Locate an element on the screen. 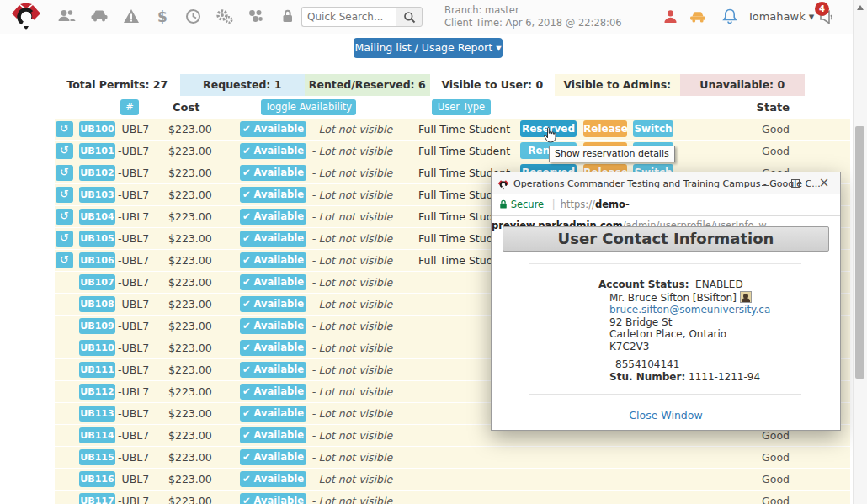 Image resolution: width=867 pixels, height=504 pixels. user-photo-icon is located at coordinates (746, 297).